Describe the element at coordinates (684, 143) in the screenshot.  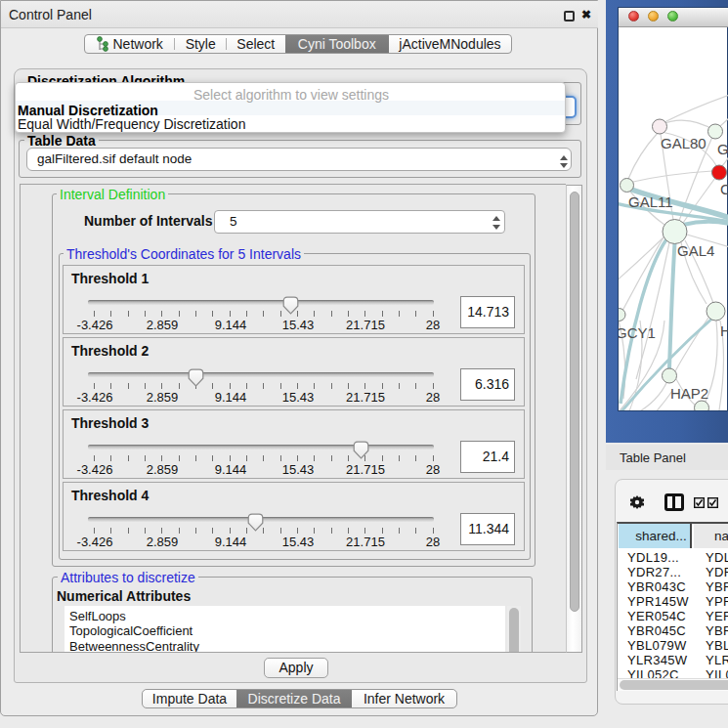
I see `svg-text: GAL80` at that location.